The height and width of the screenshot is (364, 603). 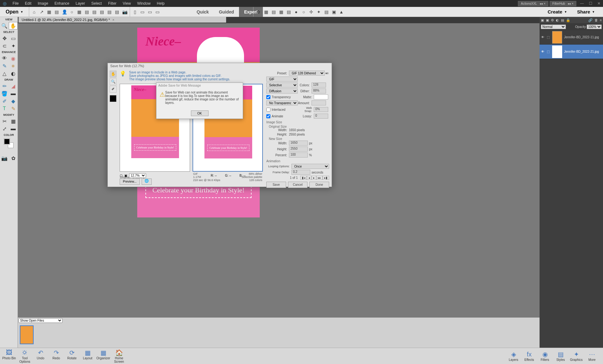 What do you see at coordinates (596, 20) in the screenshot?
I see `trash-icon: 🗑` at bounding box center [596, 20].